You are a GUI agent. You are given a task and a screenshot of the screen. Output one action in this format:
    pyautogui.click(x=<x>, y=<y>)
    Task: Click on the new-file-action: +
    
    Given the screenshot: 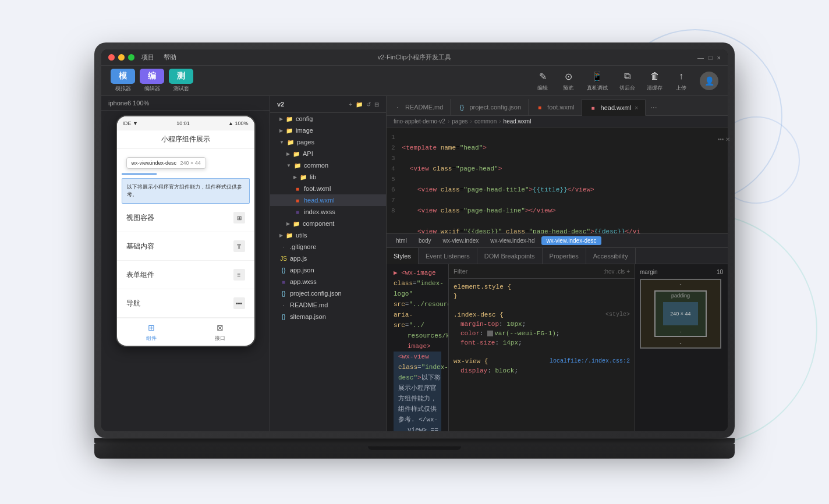 What is the action you would take?
    pyautogui.click(x=350, y=105)
    